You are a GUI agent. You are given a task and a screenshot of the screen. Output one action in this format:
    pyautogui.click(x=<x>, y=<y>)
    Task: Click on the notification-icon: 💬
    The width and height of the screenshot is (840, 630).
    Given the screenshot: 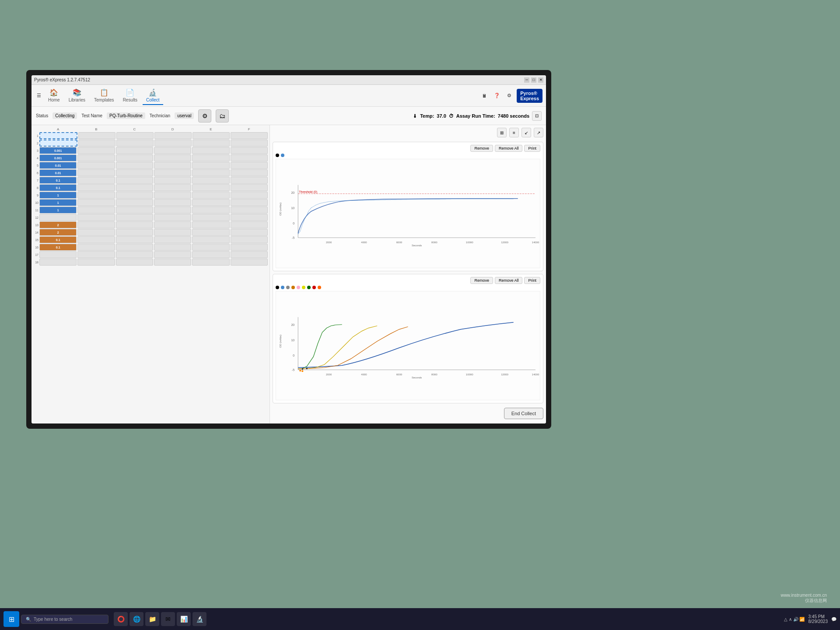 What is the action you would take?
    pyautogui.click(x=834, y=620)
    